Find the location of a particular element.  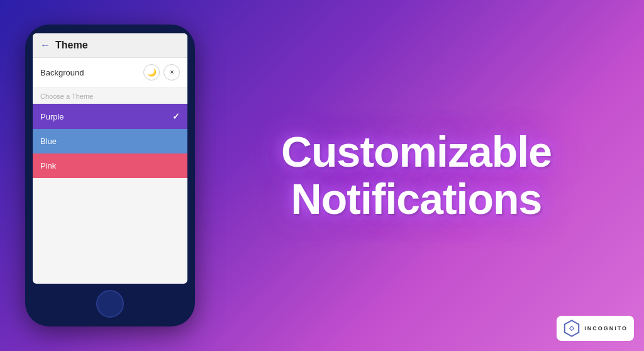

phone-header: ← Theme is located at coordinates (110, 45).